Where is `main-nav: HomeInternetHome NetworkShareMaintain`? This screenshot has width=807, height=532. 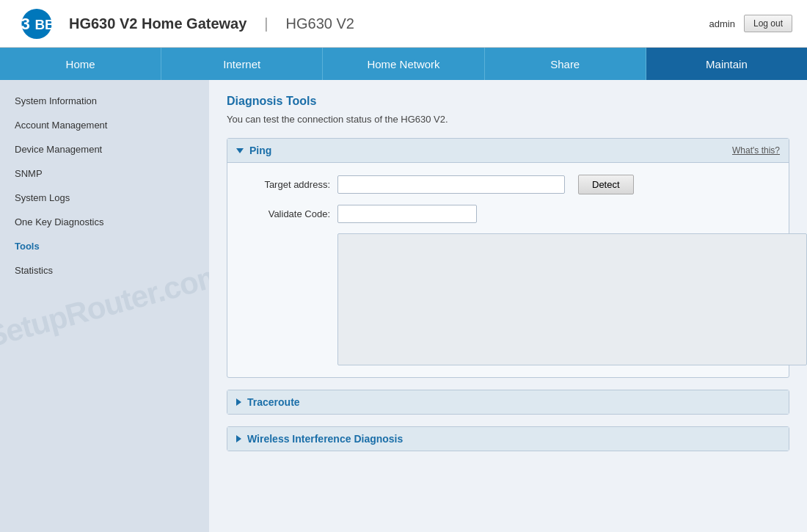 main-nav: HomeInternetHome NetworkShareMaintain is located at coordinates (404, 64).